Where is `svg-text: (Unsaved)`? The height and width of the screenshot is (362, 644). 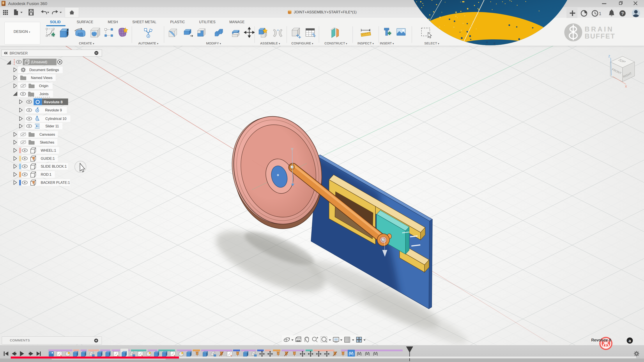
svg-text: (Unsaved) is located at coordinates (39, 62).